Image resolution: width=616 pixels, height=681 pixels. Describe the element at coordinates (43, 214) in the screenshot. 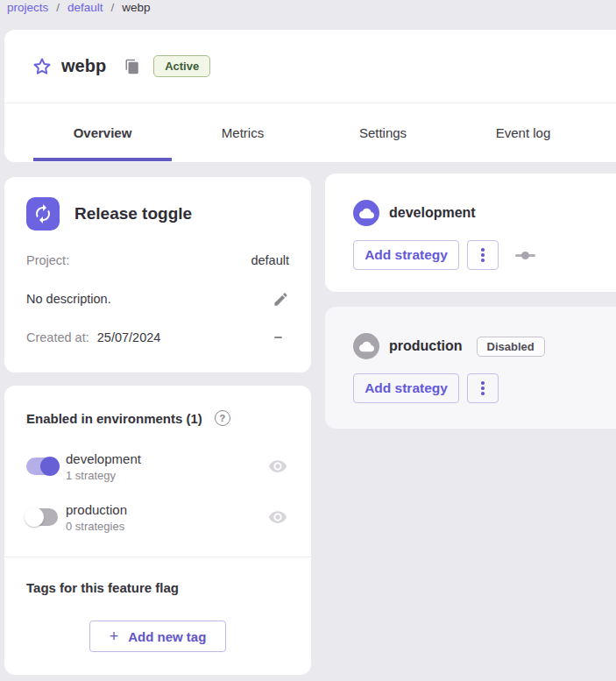

I see `release-toggle-icon` at that location.